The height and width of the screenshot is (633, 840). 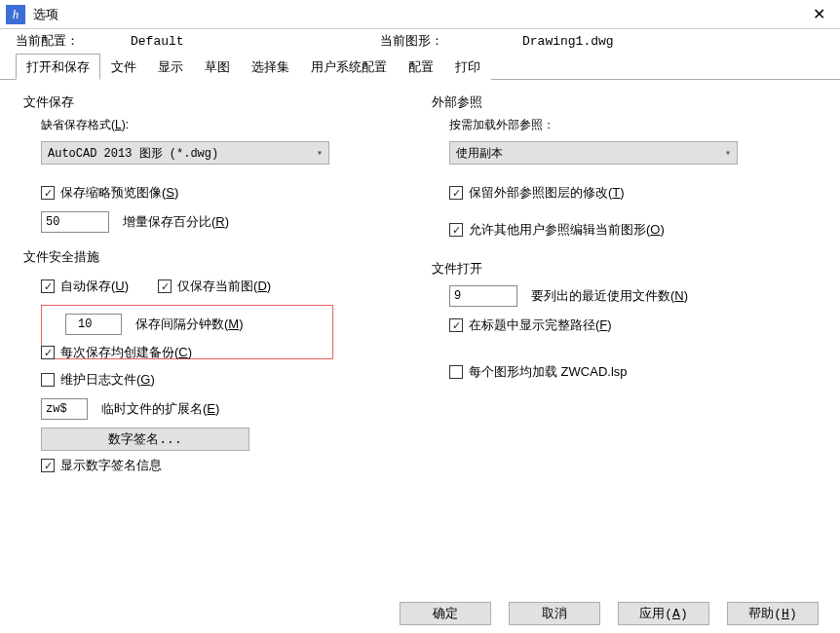 What do you see at coordinates (456, 372) in the screenshot?
I see `load-lsp-checkbox` at bounding box center [456, 372].